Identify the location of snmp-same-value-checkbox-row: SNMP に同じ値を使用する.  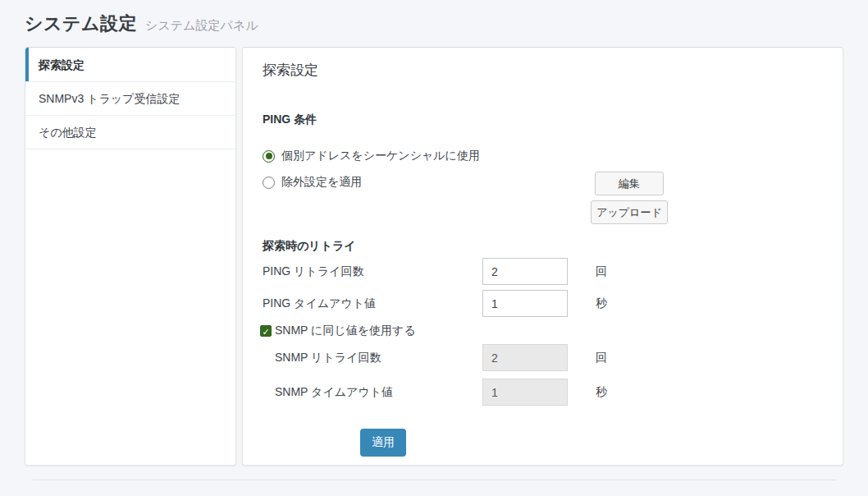
(338, 331).